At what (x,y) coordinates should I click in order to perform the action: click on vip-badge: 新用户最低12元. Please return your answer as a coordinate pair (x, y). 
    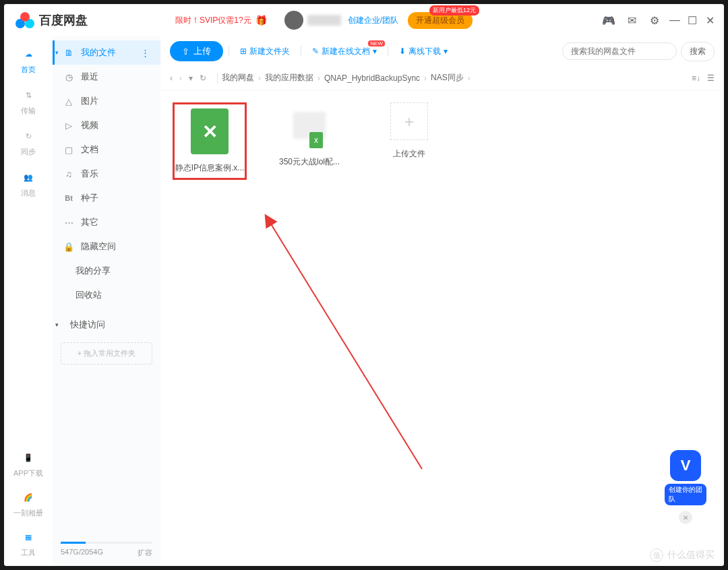
    Looking at the image, I should click on (454, 11).